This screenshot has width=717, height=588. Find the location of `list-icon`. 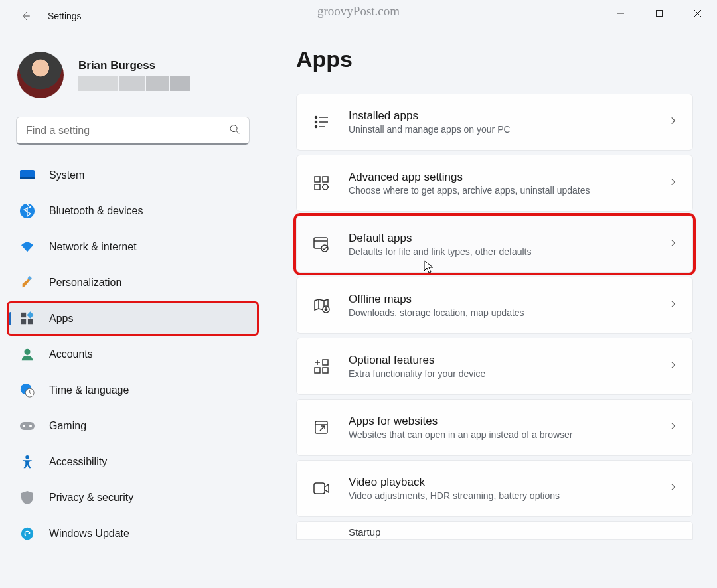

list-icon is located at coordinates (321, 122).